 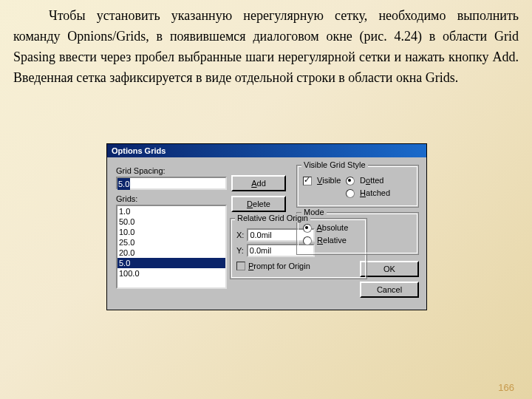 I want to click on mode-legend: Mode, so click(x=314, y=212).